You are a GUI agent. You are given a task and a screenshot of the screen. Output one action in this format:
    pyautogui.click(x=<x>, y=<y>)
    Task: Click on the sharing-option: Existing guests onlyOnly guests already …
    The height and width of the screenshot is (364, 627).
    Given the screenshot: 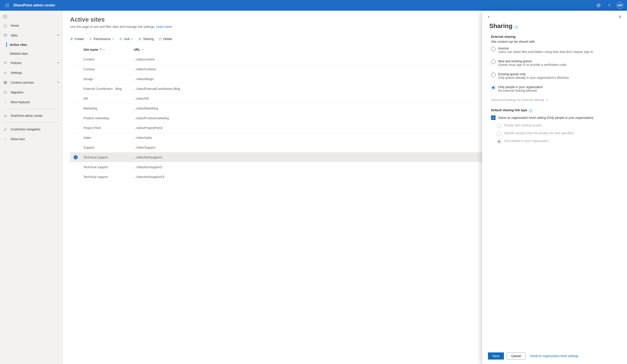 What is the action you would take?
    pyautogui.click(x=555, y=76)
    